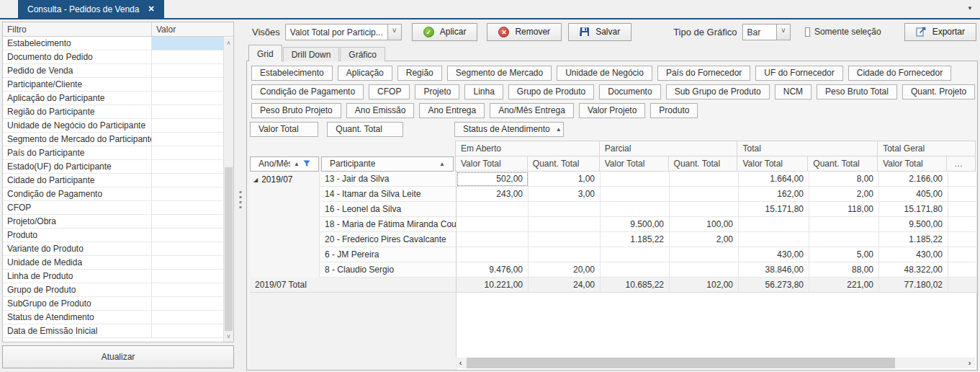 The width and height of the screenshot is (980, 372). What do you see at coordinates (265, 53) in the screenshot?
I see `tab-grid: Grid` at bounding box center [265, 53].